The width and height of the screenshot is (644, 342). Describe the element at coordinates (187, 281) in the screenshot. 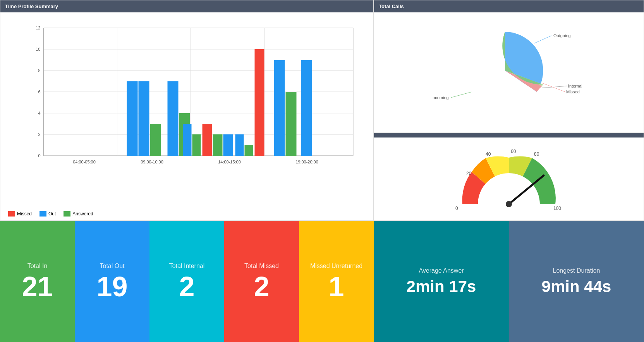

I see `stat-tile-total-internal: Total Internal 2` at that location.